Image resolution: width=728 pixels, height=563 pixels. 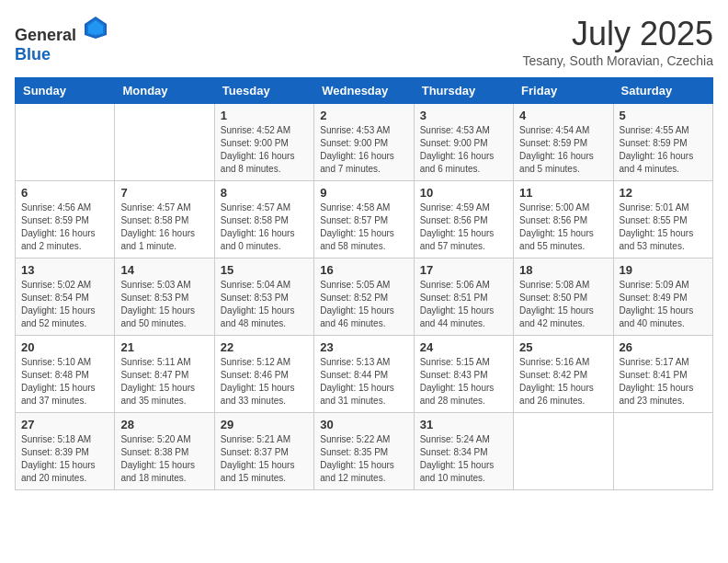 What do you see at coordinates (664, 304) in the screenshot?
I see `day-info: Sunrise: 5:09 AM Sunset: 8:49 PM Dayligh…` at bounding box center [664, 304].